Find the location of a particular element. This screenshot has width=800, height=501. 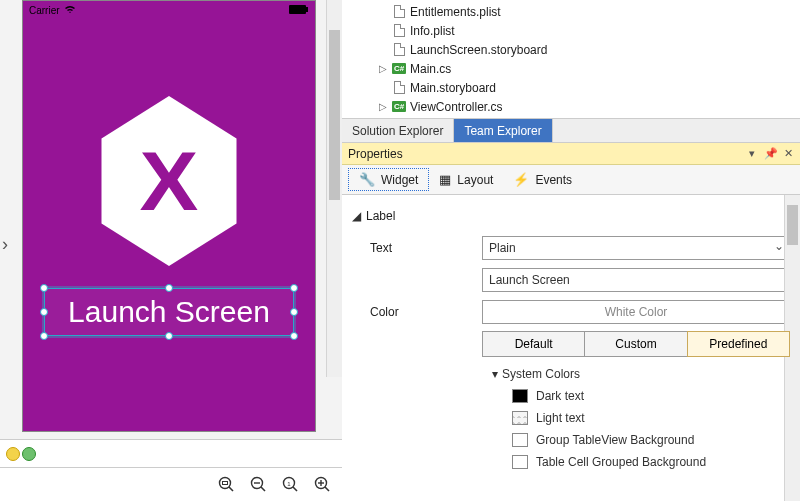

text-type-select is located at coordinates (636, 248).